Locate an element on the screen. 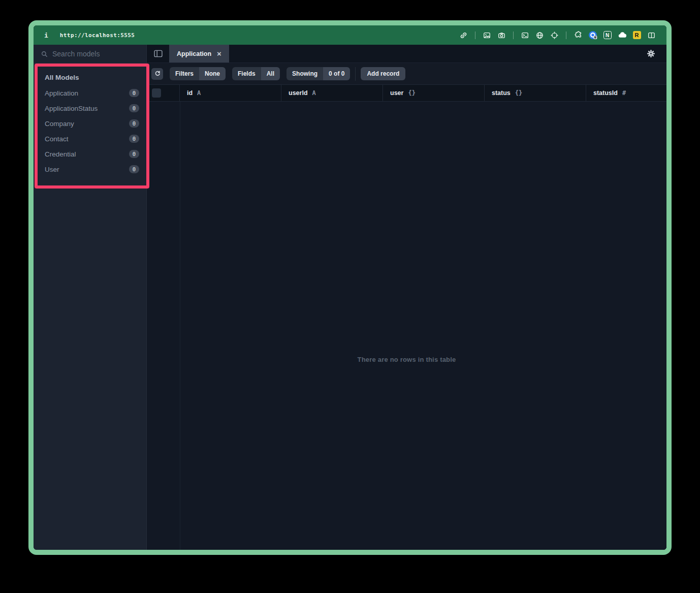 This screenshot has height=593, width=700. sidebar-item-credential: Credential 0 is located at coordinates (90, 154).